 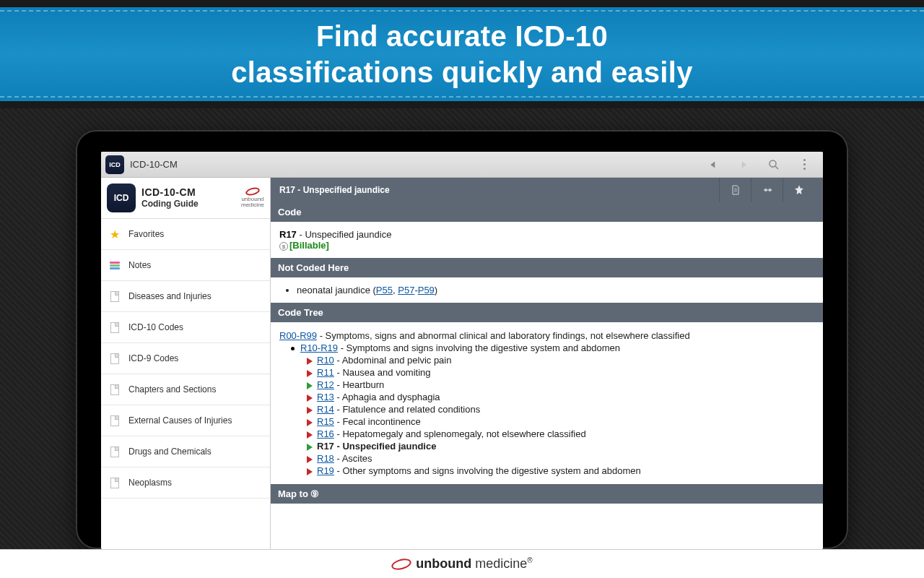 I want to click on tree-item: R11 - Nausea and vomiting, so click(x=547, y=373).